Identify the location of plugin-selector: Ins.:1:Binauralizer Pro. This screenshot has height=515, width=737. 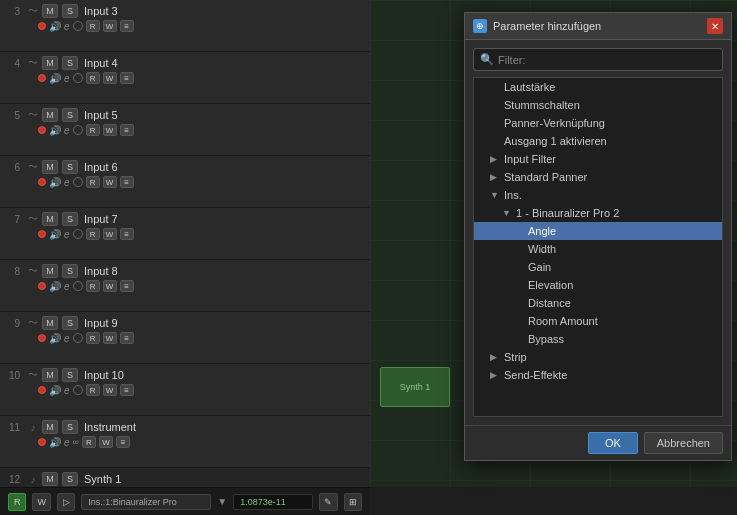
(146, 502).